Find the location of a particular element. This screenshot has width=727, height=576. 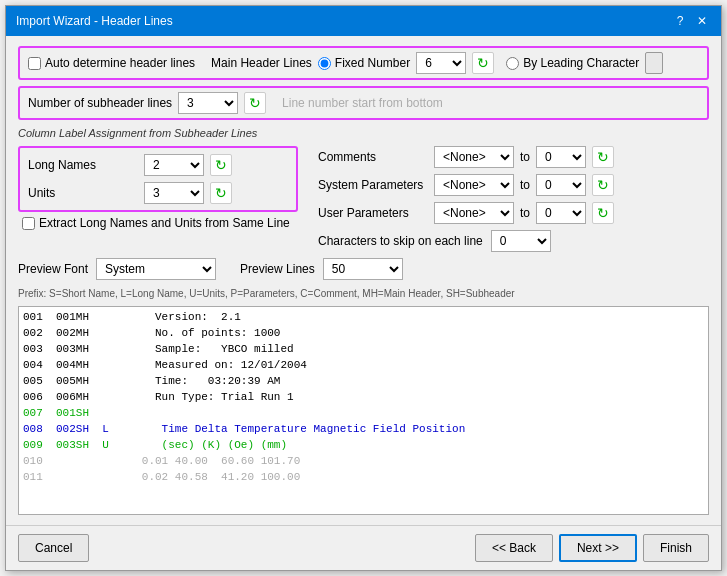

comments-refresh-btn: ↻ is located at coordinates (603, 157).